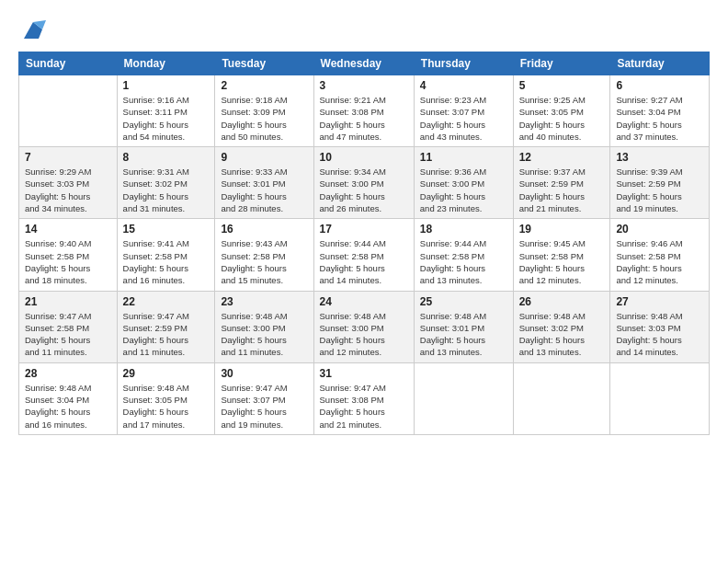 The image size is (728, 563). What do you see at coordinates (265, 327) in the screenshot?
I see `day-cell: 23Sunrise: 9:48 AM Sunset: 3:00 PM Dayli…` at bounding box center [265, 327].